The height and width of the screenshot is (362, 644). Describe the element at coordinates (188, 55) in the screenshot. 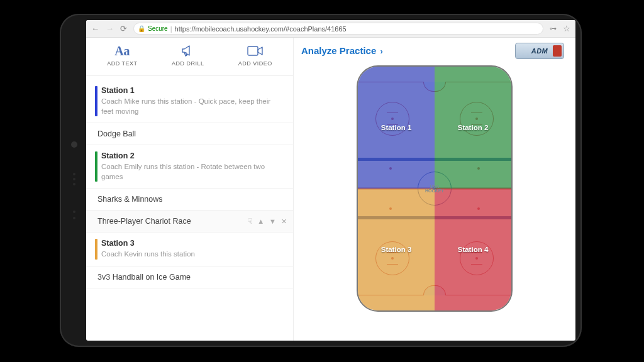

I see `add-drill-button: ADD DRILL` at that location.